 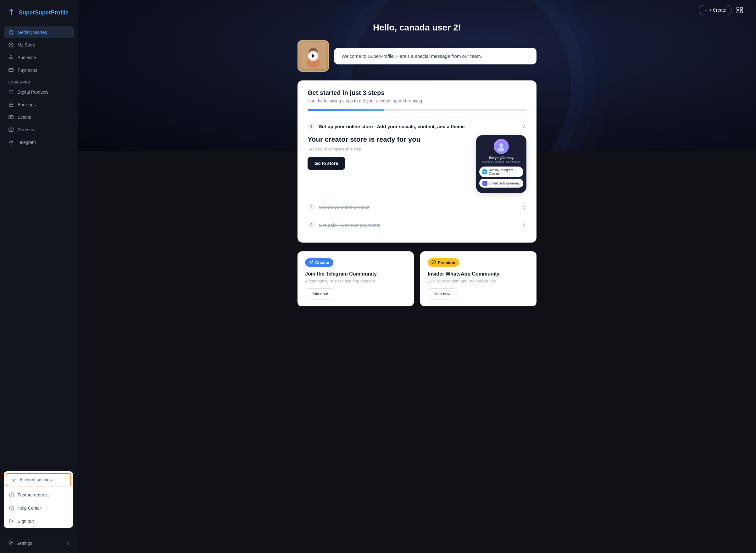 I want to click on logo-label: SuperProfile, so click(x=52, y=13).